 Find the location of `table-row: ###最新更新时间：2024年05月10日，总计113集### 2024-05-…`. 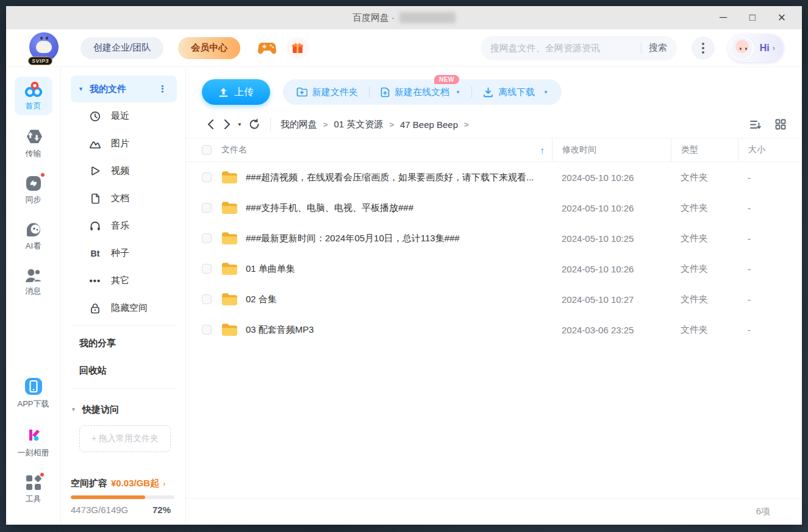

table-row: ###最新更新时间：2024年05月10日，总计113集### 2024-05-… is located at coordinates (494, 238).